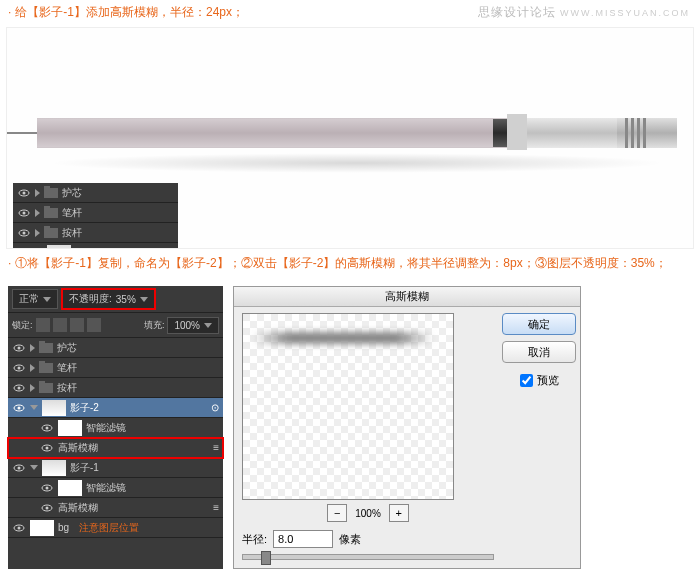 Image resolution: width=700 pixels, height=575 pixels. What do you see at coordinates (337, 513) in the screenshot?
I see `zoom-out-button: −` at bounding box center [337, 513].